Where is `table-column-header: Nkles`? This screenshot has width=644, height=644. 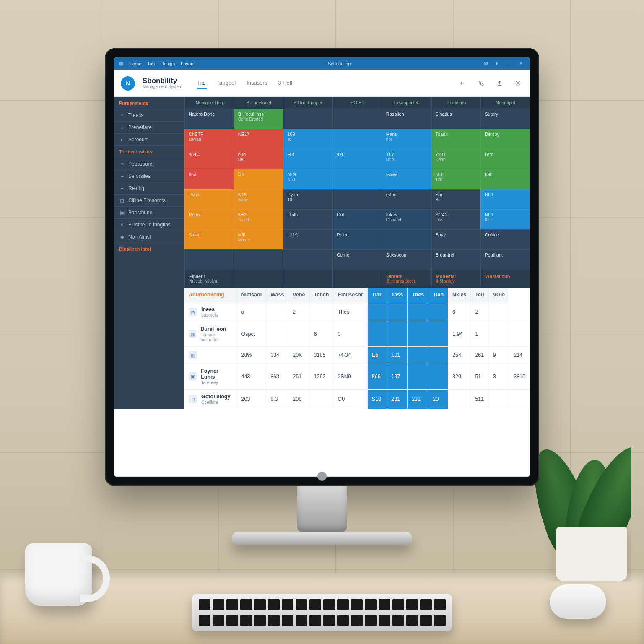
table-column-header: Nkles is located at coordinates (460, 295).